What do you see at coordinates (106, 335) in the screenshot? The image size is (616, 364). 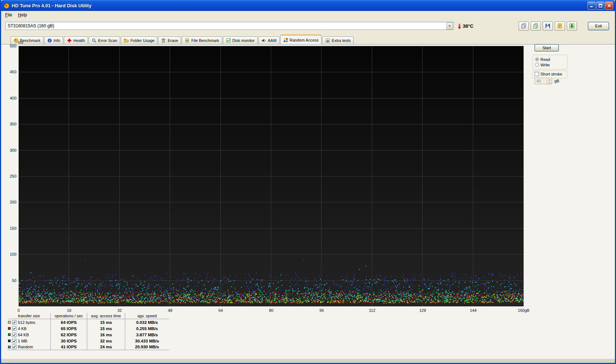 I see `access-time-value: 16 ms` at bounding box center [106, 335].